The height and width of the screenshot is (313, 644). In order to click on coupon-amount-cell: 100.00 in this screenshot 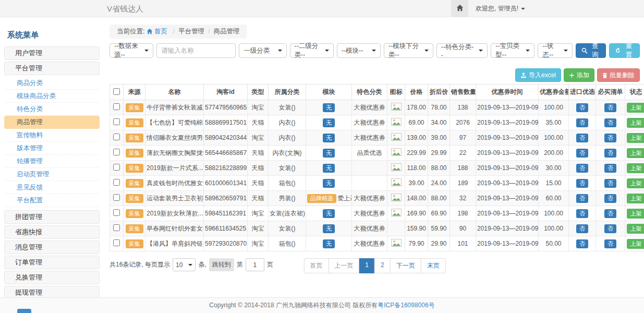, I will do `click(554, 214)`.